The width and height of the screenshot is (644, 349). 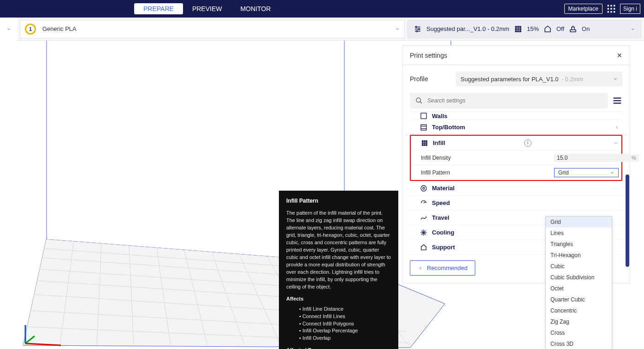 What do you see at coordinates (338, 348) in the screenshot?
I see `tooltip-affectedby-label: Affected By` at bounding box center [338, 348].